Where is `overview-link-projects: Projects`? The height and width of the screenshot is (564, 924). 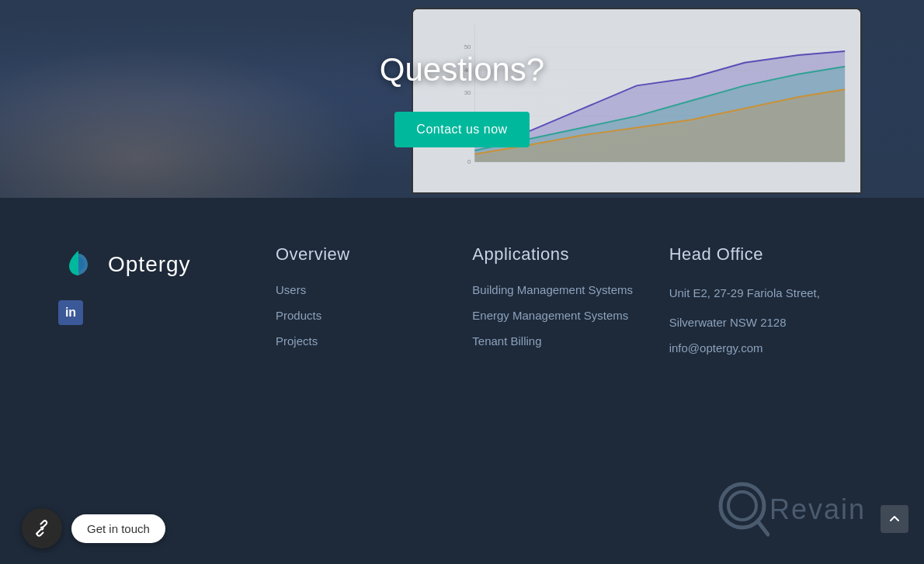 overview-link-projects: Projects is located at coordinates (374, 341).